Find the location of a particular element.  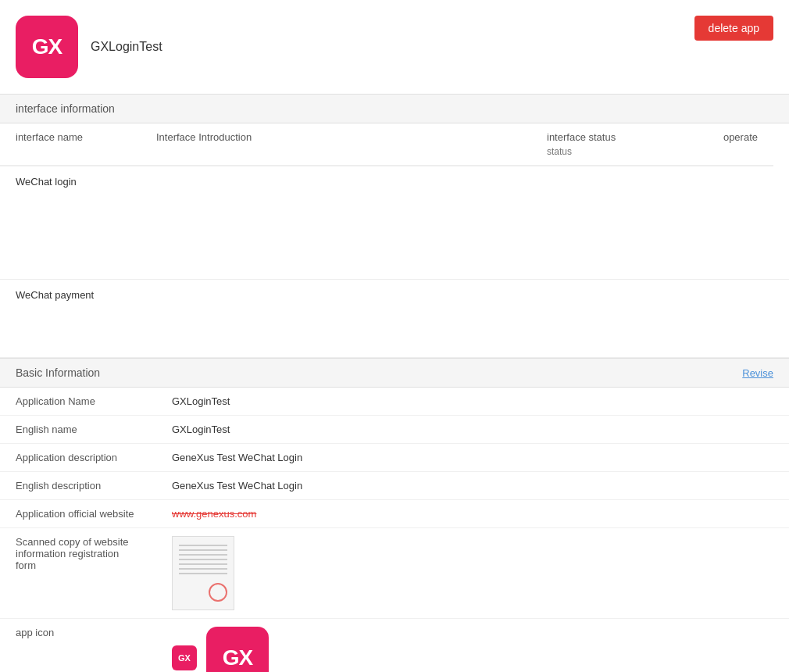

app-logo: GX is located at coordinates (47, 47).